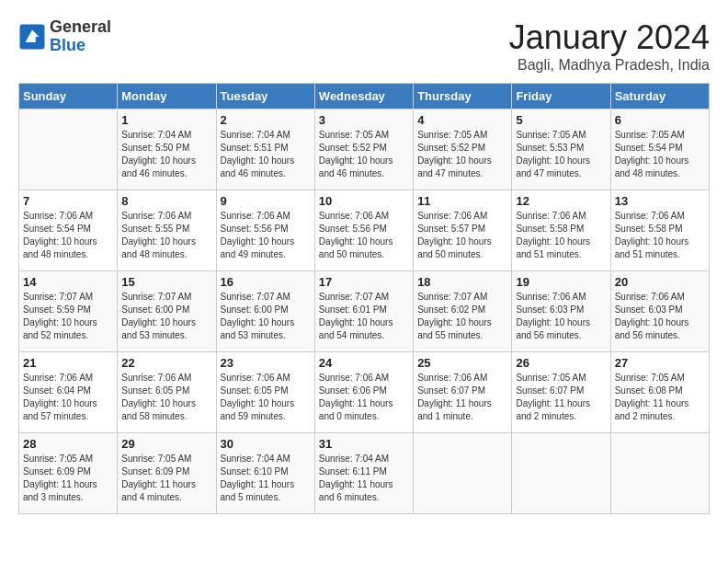 The width and height of the screenshot is (728, 563). I want to click on day-info: Sunrise: 7:04 AMSunset: 6:10 PMDaylight:…, so click(266, 478).